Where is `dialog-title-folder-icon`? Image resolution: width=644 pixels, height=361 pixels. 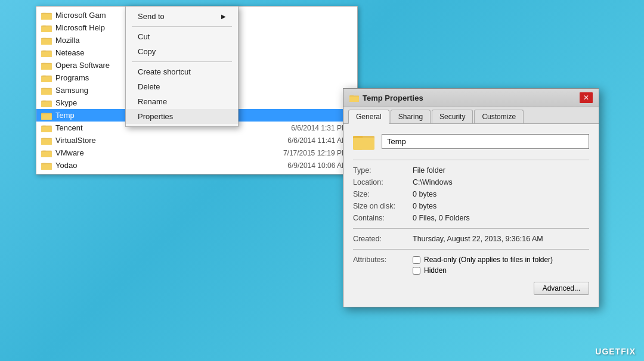
dialog-title-folder-icon is located at coordinates (354, 98).